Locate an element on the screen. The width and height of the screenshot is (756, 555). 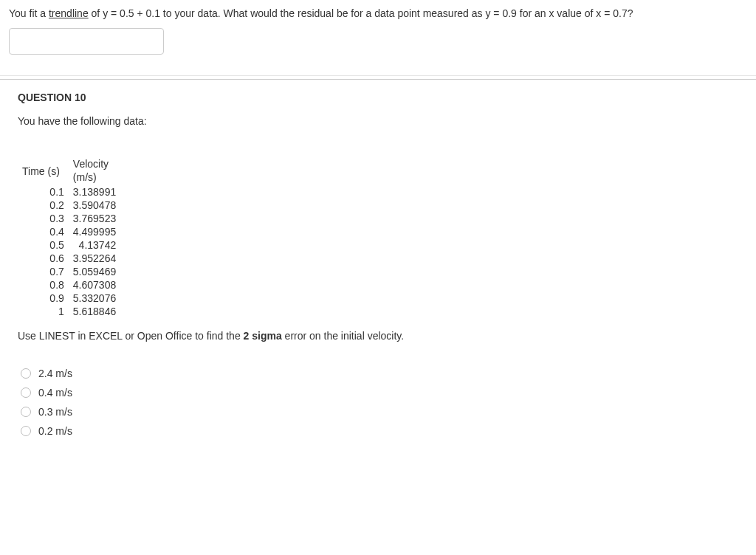
table-row: 0.54.13742 is located at coordinates (69, 245).